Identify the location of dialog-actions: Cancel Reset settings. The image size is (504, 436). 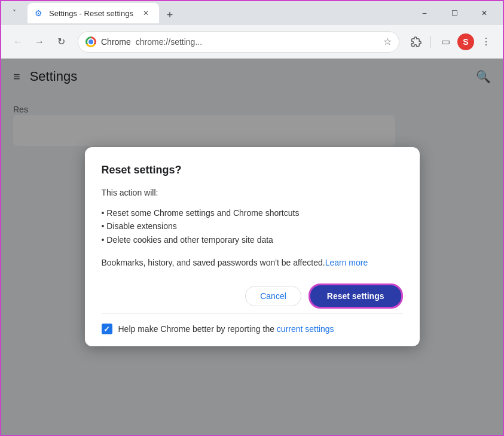
(252, 298).